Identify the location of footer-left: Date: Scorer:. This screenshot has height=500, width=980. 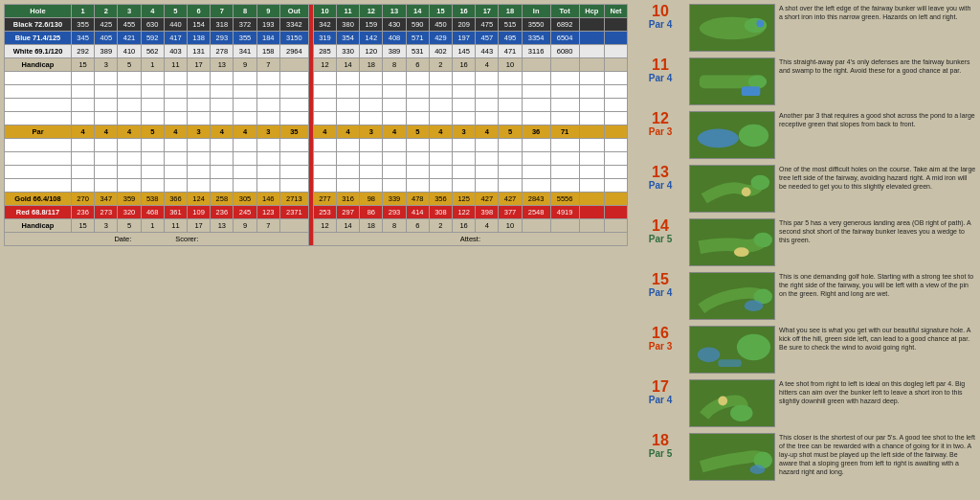
(157, 239).